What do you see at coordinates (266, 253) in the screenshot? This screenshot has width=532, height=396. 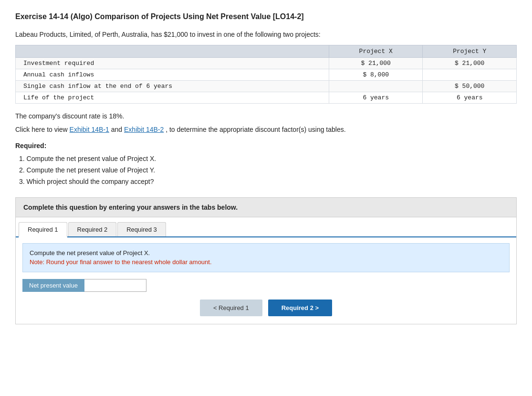 I see `tab-info-line1: Compute the net present value of Project…` at bounding box center [266, 253].